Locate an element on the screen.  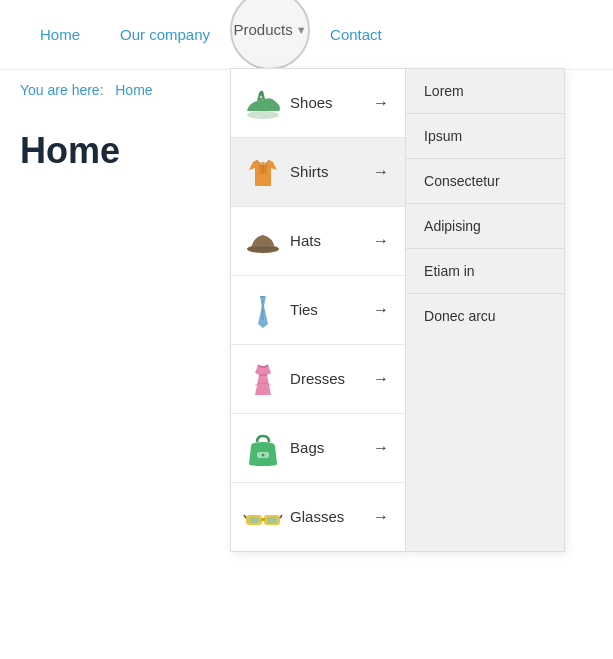
shirts-arrow-icon: → is located at coordinates (384, 172).